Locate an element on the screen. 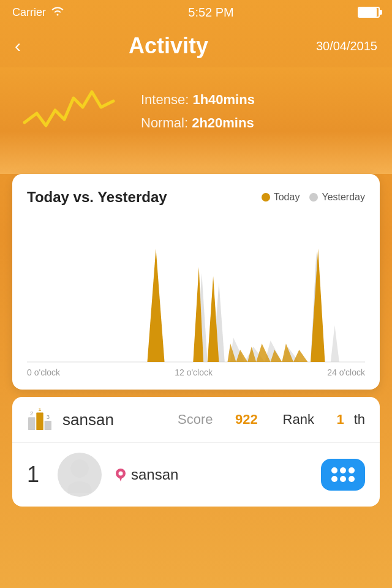 This screenshot has width=392, height=588. podium-icon: 2 1 3 is located at coordinates (40, 420).